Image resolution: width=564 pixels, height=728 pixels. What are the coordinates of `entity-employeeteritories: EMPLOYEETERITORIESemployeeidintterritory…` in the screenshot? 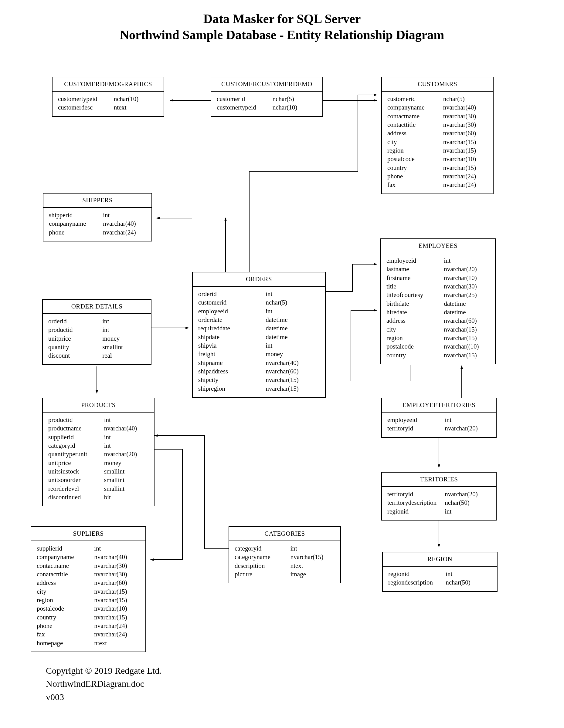 It's located at (439, 418).